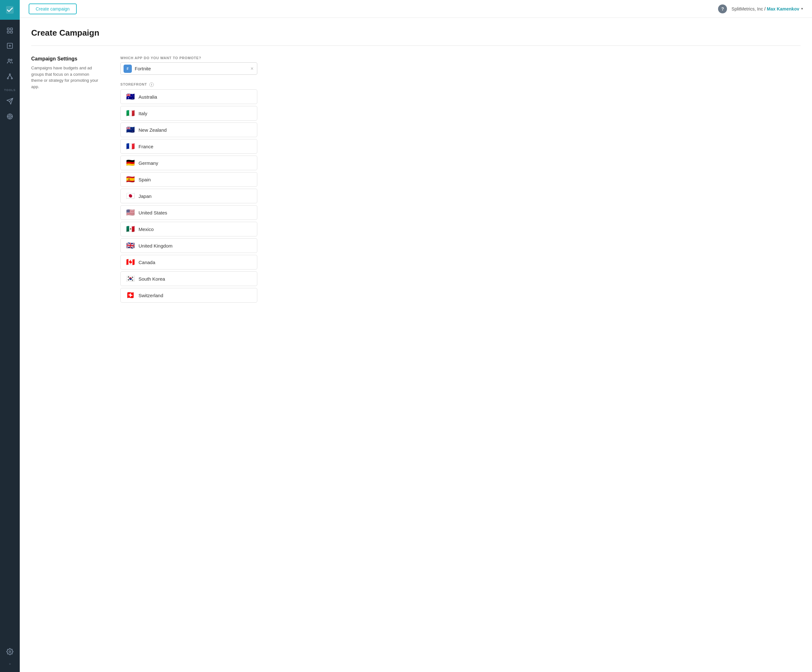  What do you see at coordinates (189, 246) in the screenshot?
I see `country-item: 🇬🇧United Kingdom` at bounding box center [189, 246].